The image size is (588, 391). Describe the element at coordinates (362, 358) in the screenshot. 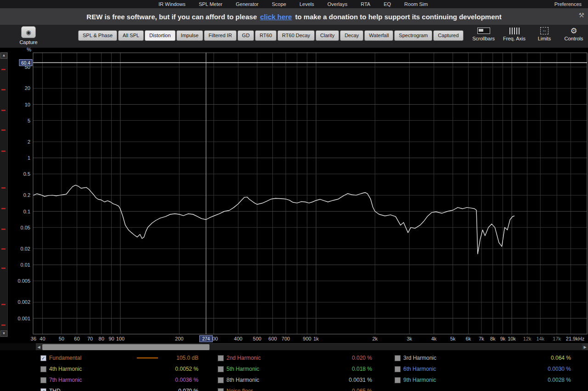

I see `legend-value: 0.020 %` at that location.